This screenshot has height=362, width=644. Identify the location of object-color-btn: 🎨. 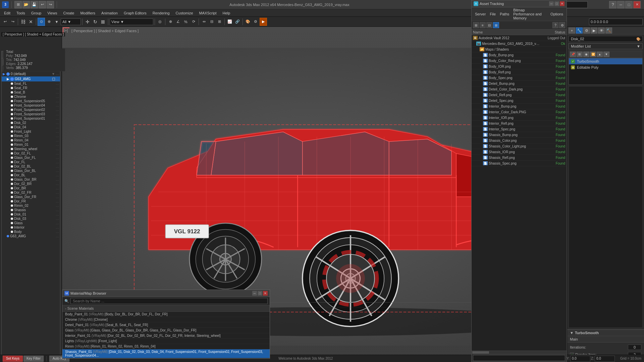
(638, 39).